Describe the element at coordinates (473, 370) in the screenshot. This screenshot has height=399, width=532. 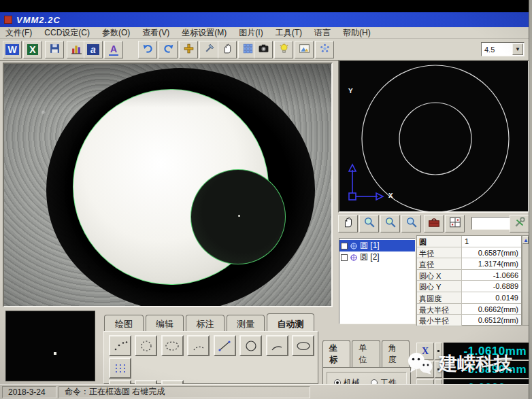
I see `y-axis-row: Y -0.6890mm` at that location.